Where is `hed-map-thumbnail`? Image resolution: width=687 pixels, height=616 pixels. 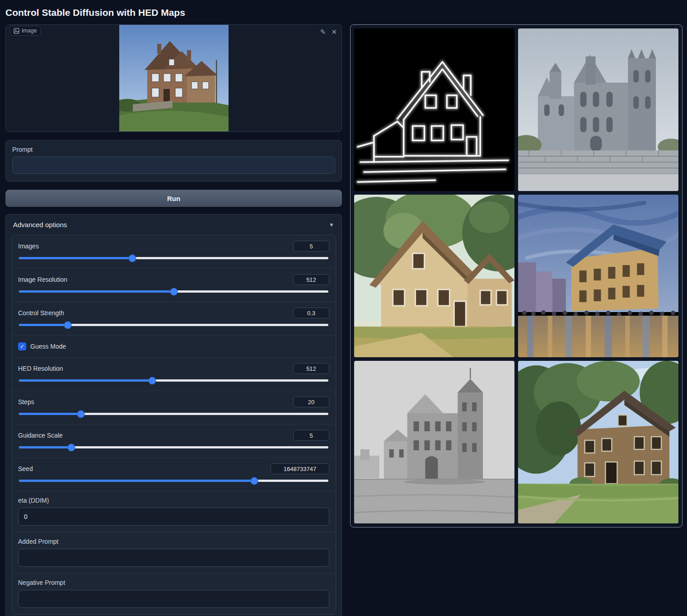
hed-map-thumbnail is located at coordinates (435, 110).